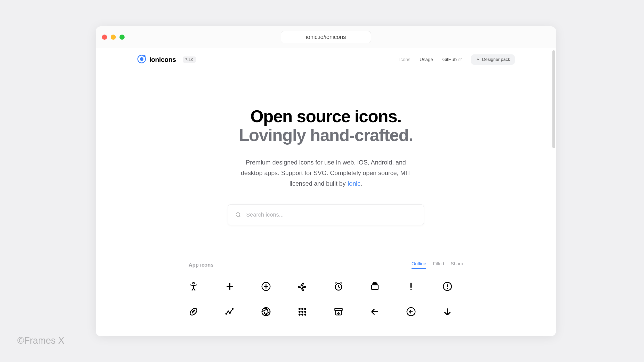 Image resolution: width=644 pixels, height=362 pixels. Describe the element at coordinates (344, 312) in the screenshot. I see `archive-icon` at that location.